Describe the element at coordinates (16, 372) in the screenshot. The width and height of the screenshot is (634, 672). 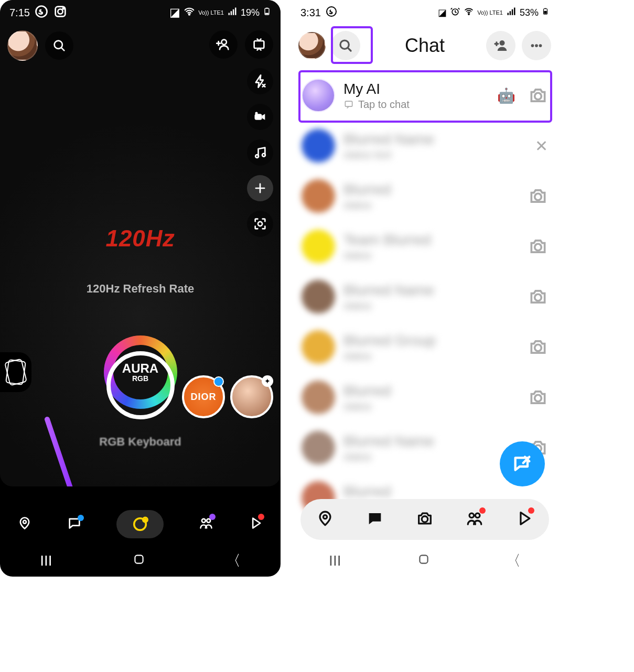
I see `memories-button` at that location.